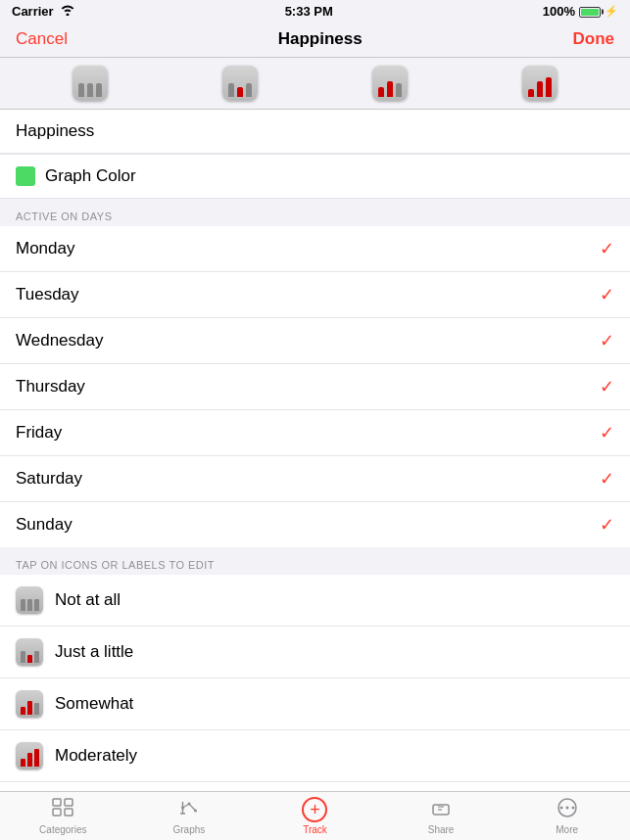  I want to click on day-thursday-label: Thursday, so click(308, 387).